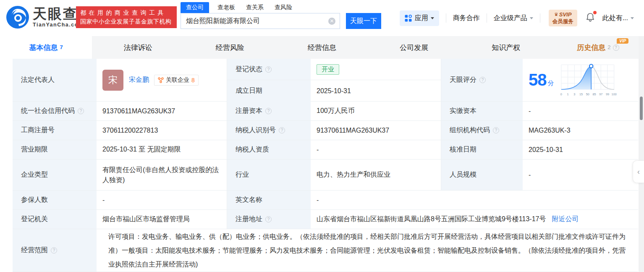  Describe the element at coordinates (641, 108) in the screenshot. I see `scrollbar-thumb` at that location.